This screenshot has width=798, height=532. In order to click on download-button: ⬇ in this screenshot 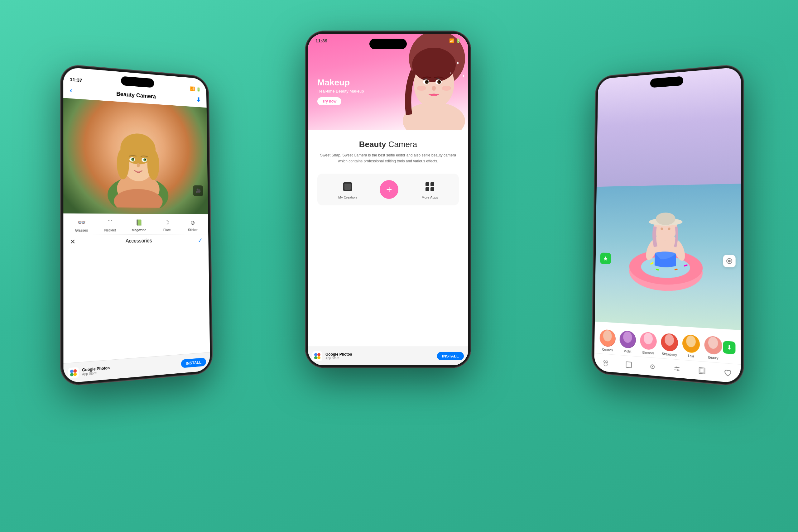, I will do `click(199, 100)`.